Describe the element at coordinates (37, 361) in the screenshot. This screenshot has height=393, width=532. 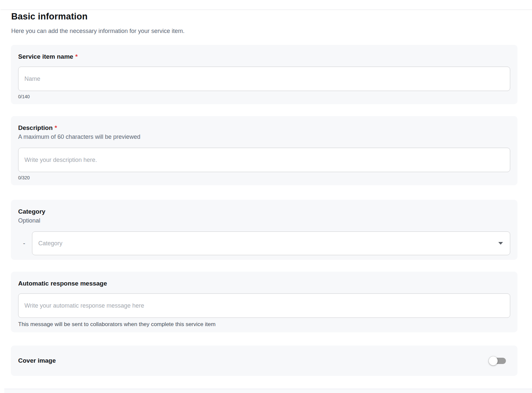
I see `cover-image-label: Cover image` at that location.